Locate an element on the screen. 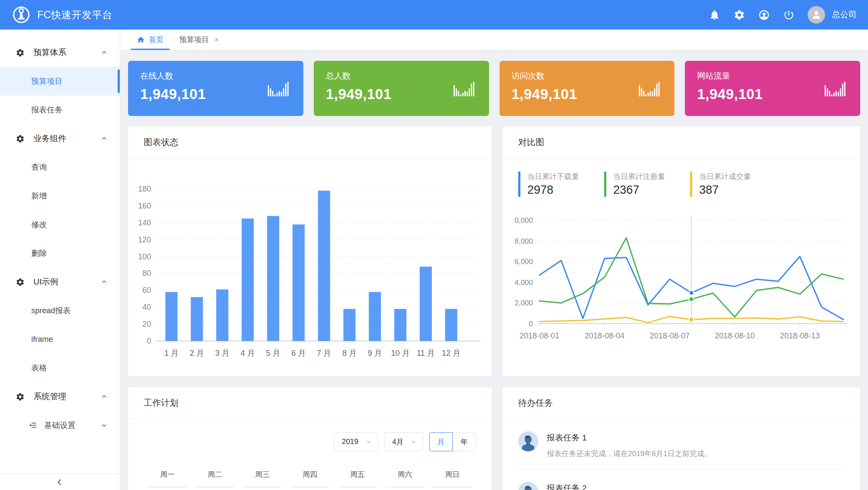 This screenshot has height=490, width=868. stat-card-总人数: 总人数1,949,101 is located at coordinates (401, 89).